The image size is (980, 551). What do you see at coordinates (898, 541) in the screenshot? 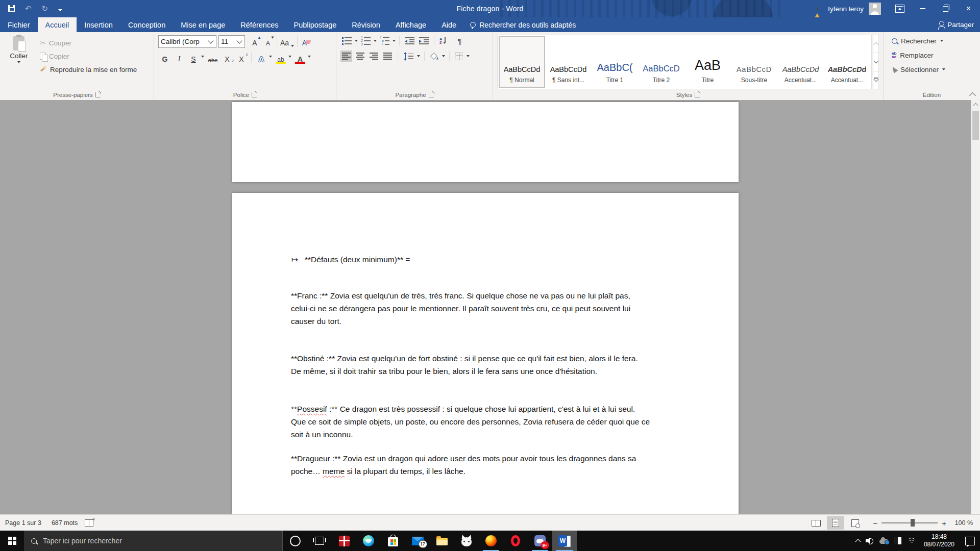
I see `input-language-icon` at bounding box center [898, 541].